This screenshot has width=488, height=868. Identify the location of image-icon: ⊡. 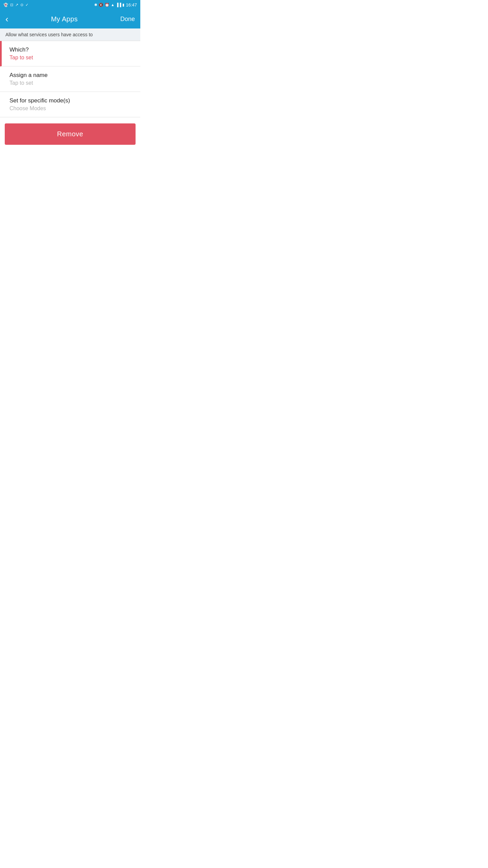
(12, 5).